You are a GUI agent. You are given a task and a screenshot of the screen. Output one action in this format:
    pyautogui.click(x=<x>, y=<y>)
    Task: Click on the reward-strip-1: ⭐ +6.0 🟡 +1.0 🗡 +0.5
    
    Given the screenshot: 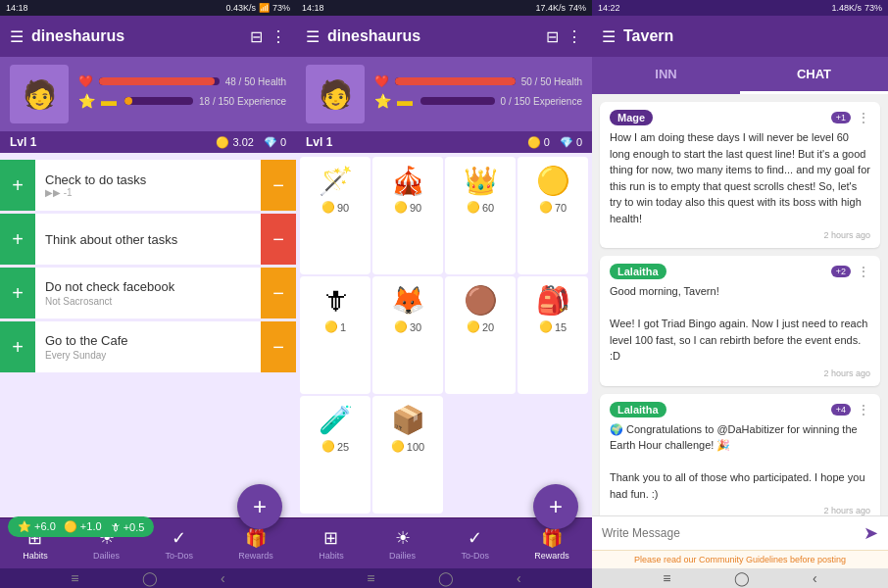 What is the action you would take?
    pyautogui.click(x=80, y=527)
    